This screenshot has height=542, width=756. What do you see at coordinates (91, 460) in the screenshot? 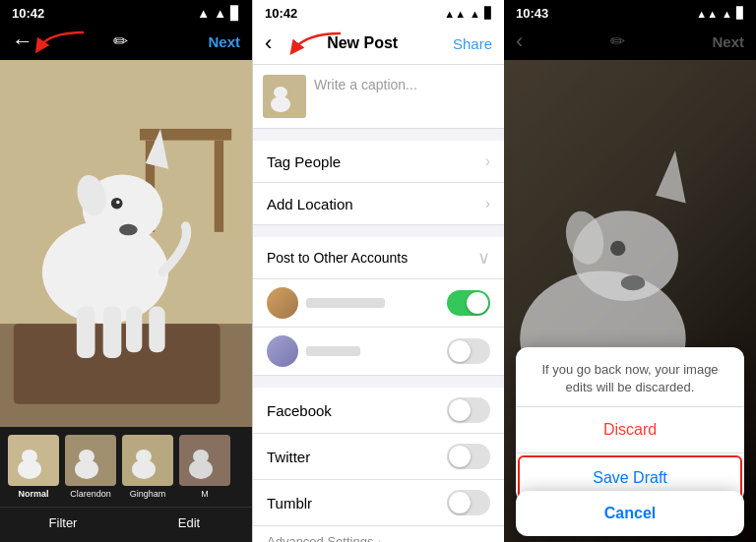
I see `filter-thumb-clarendon` at bounding box center [91, 460].